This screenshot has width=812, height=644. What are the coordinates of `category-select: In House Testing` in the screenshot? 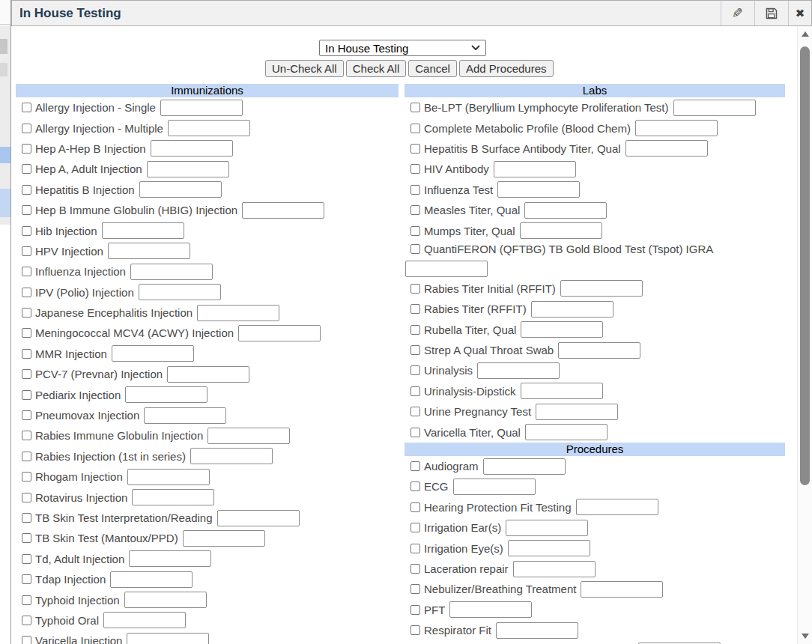 It's located at (403, 48).